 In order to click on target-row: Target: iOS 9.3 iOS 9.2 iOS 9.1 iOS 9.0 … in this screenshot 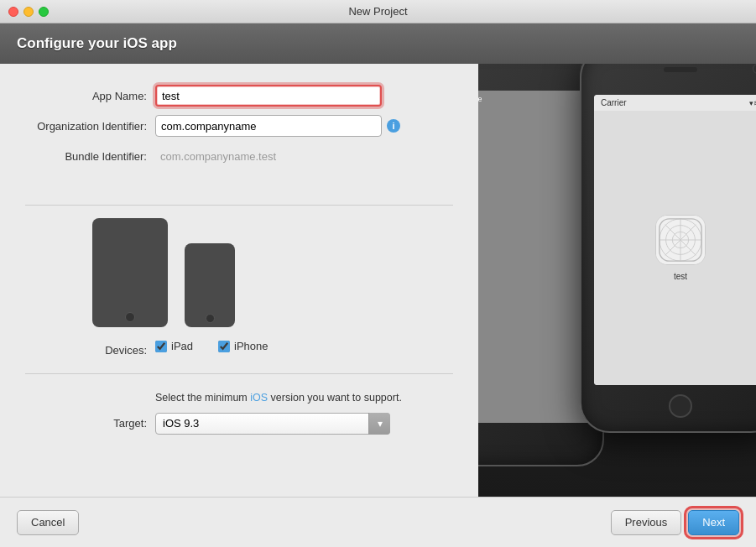, I will do `click(239, 424)`.